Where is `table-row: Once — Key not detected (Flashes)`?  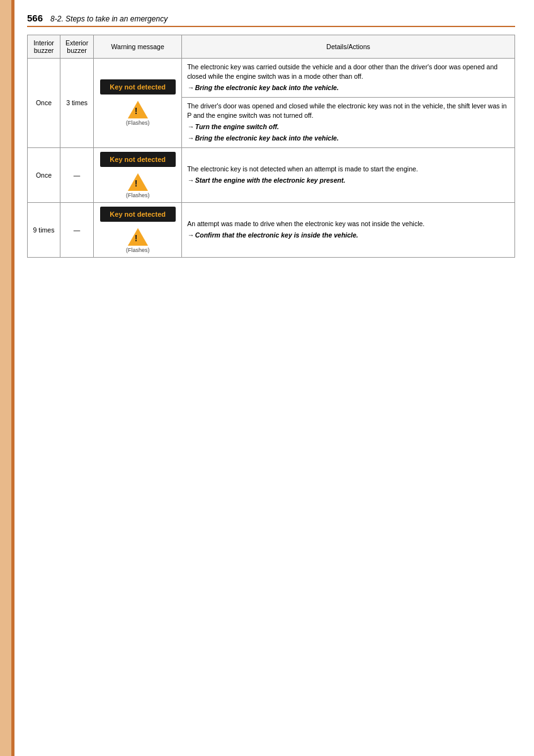 table-row: Once — Key not detected (Flashes) is located at coordinates (271, 175).